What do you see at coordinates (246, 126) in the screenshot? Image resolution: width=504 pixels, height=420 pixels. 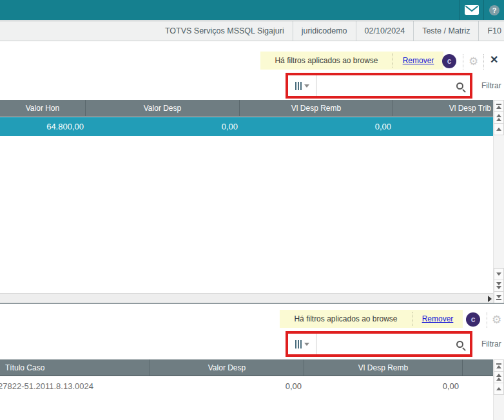 I see `grid1-selected-row: 64.800,00 0,00 0,00` at bounding box center [246, 126].